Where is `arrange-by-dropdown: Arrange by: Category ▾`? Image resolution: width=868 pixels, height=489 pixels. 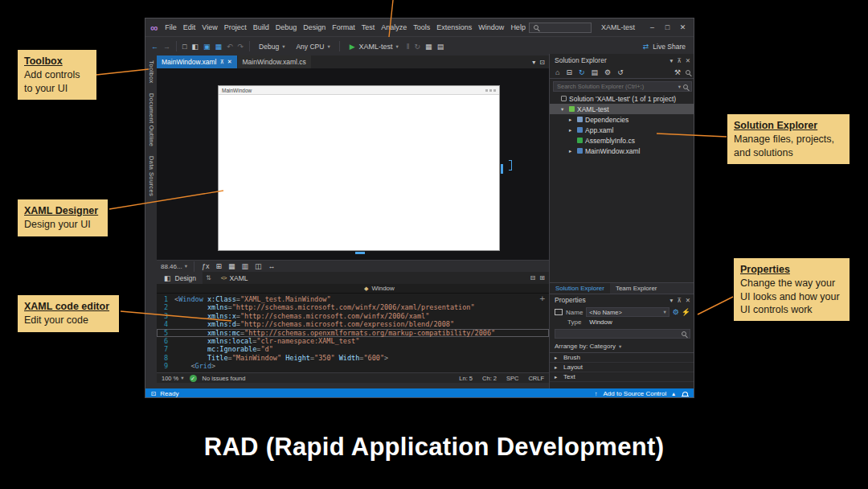 arrange-by-dropdown: Arrange by: Category ▾ is located at coordinates (622, 347).